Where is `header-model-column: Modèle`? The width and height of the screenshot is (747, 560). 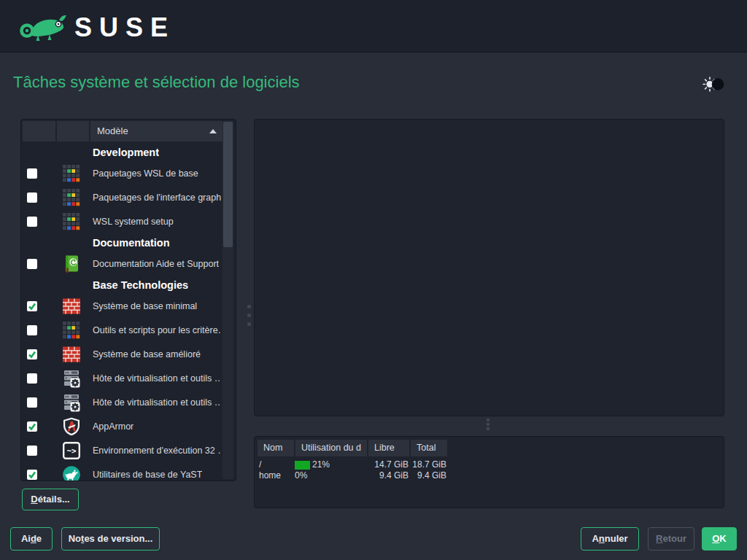
header-model-column: Modèle is located at coordinates (156, 131).